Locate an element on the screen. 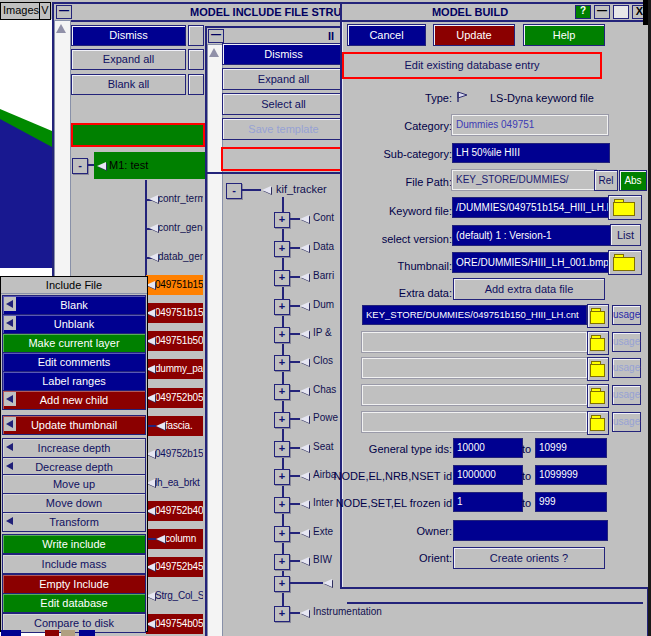  general-ids-to-field: 10999 is located at coordinates (571, 448).